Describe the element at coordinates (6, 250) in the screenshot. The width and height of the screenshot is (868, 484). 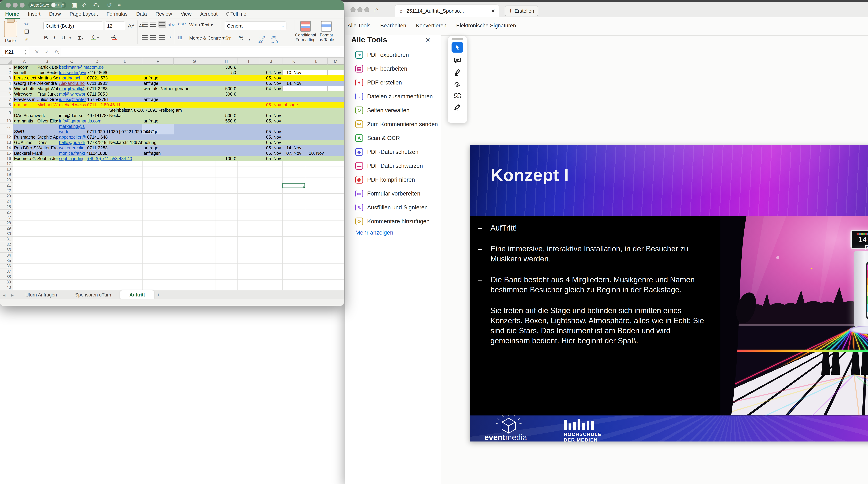
I see `row-header-33: 33` at that location.